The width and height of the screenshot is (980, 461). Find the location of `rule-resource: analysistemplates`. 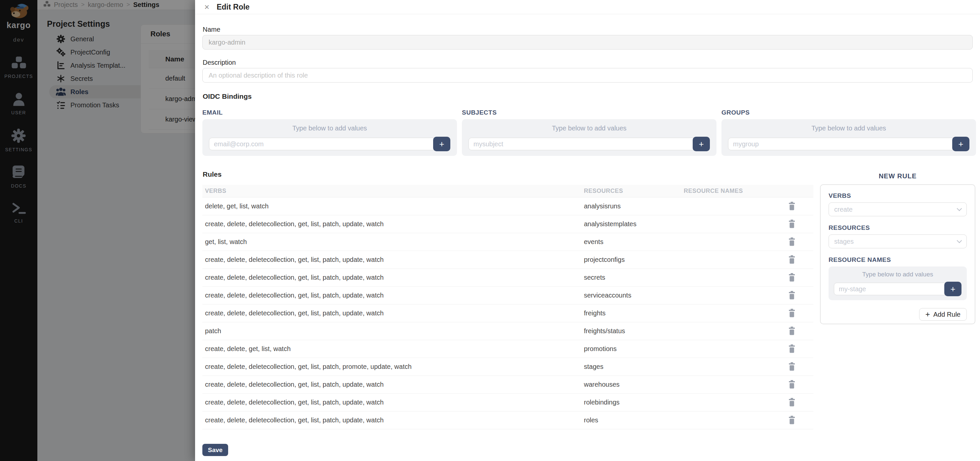

rule-resource: analysistemplates is located at coordinates (634, 224).